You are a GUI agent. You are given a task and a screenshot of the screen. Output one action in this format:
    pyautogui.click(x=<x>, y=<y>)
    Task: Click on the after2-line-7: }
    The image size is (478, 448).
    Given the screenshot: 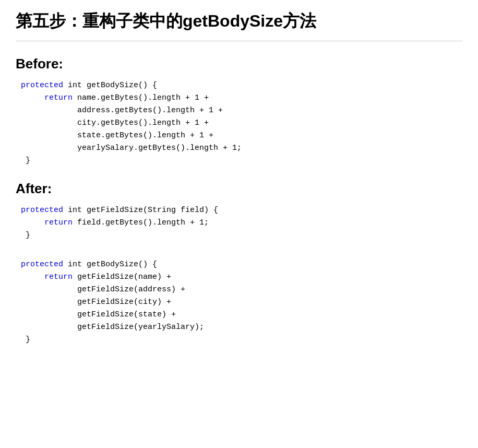 What is the action you would take?
    pyautogui.click(x=26, y=339)
    